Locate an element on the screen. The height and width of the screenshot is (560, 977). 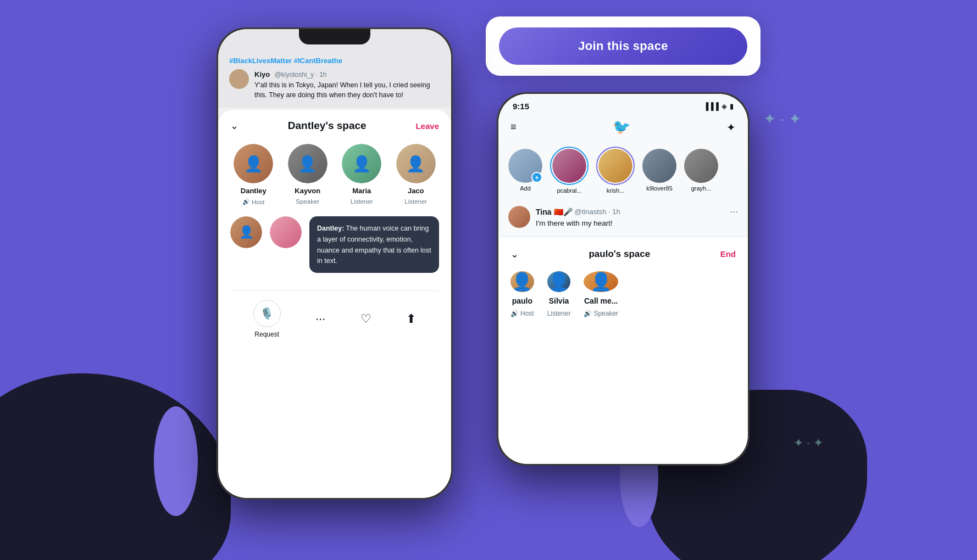
sparkle-icon: ✦ is located at coordinates (731, 127).